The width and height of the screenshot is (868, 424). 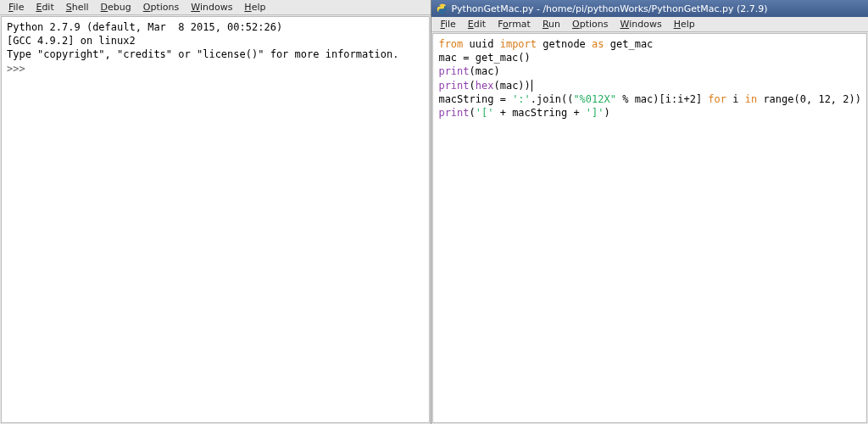 What do you see at coordinates (120, 7) in the screenshot?
I see `shell-menu-debug-label: ebug` at bounding box center [120, 7].